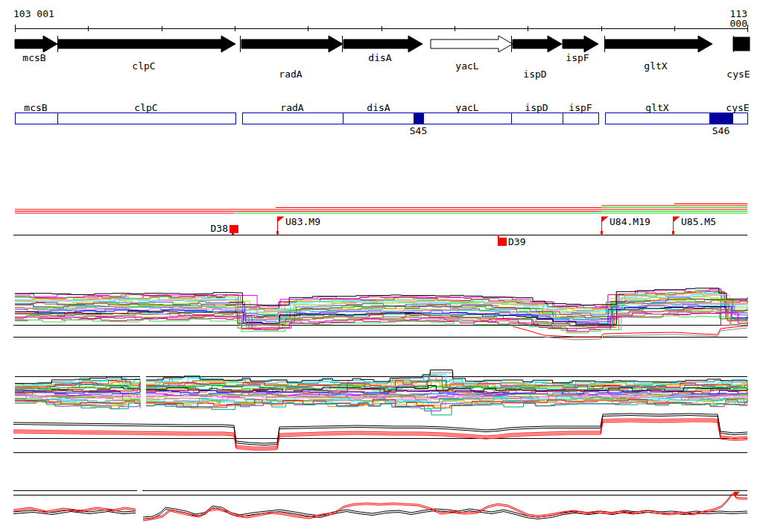 Image resolution: width=763 pixels, height=532 pixels. Describe the element at coordinates (721, 119) in the screenshot. I see `map-feature-S46` at that location.